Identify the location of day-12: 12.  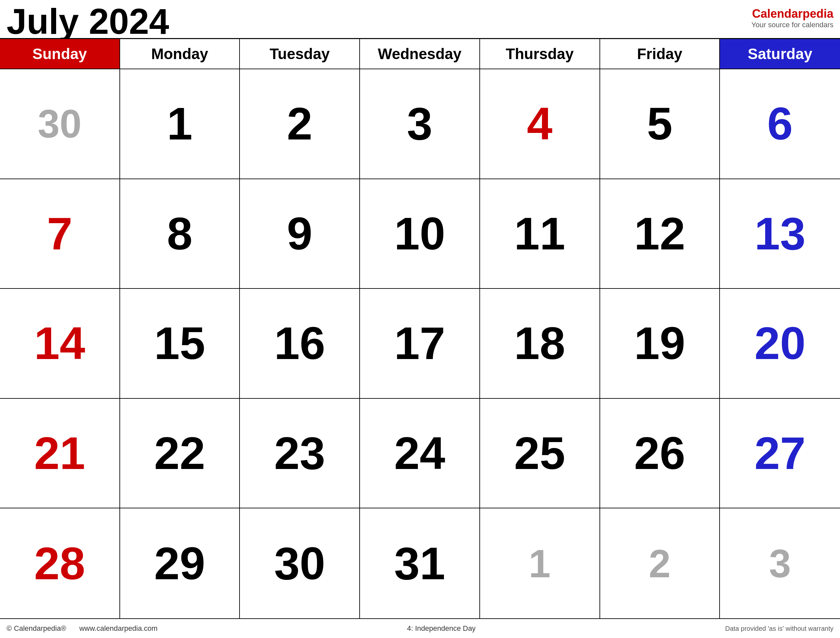
(660, 234).